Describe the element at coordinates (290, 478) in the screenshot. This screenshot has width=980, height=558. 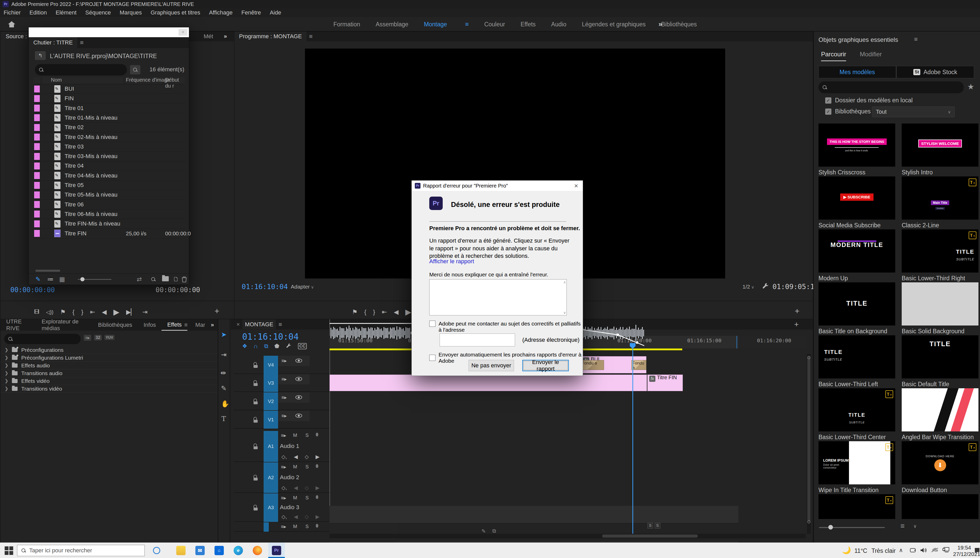
I see `track-name-label: Audio 2` at that location.